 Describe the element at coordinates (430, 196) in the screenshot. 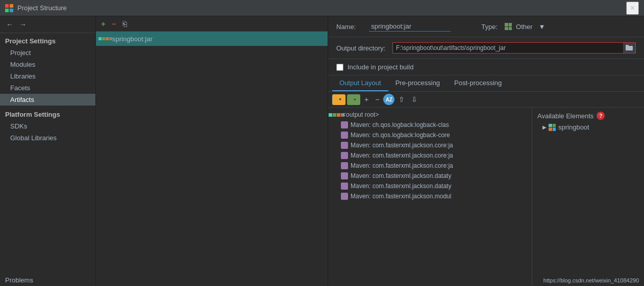

I see `tree-item-7: Maven: com.fasterxml.jackson.modul` at that location.